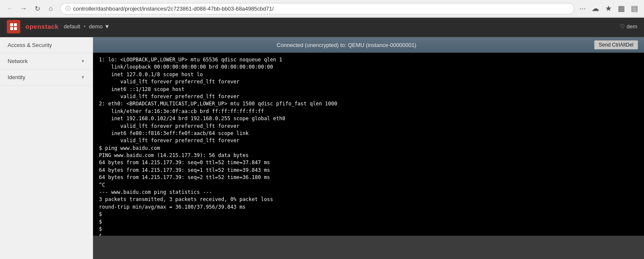 The width and height of the screenshot is (644, 259). What do you see at coordinates (72, 26) in the screenshot?
I see `project-default-label: default` at bounding box center [72, 26].